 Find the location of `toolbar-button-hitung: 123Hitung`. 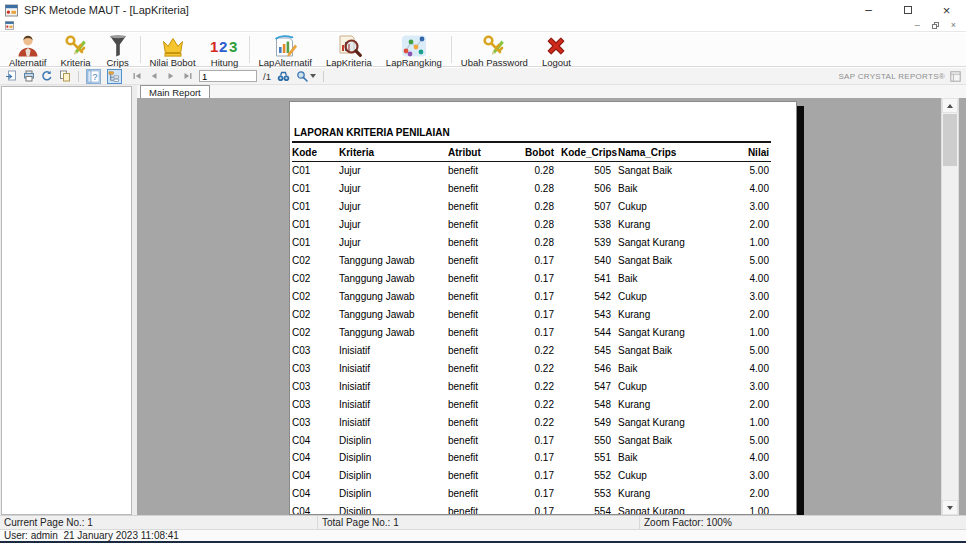

toolbar-button-hitung: 123Hitung is located at coordinates (225, 50).